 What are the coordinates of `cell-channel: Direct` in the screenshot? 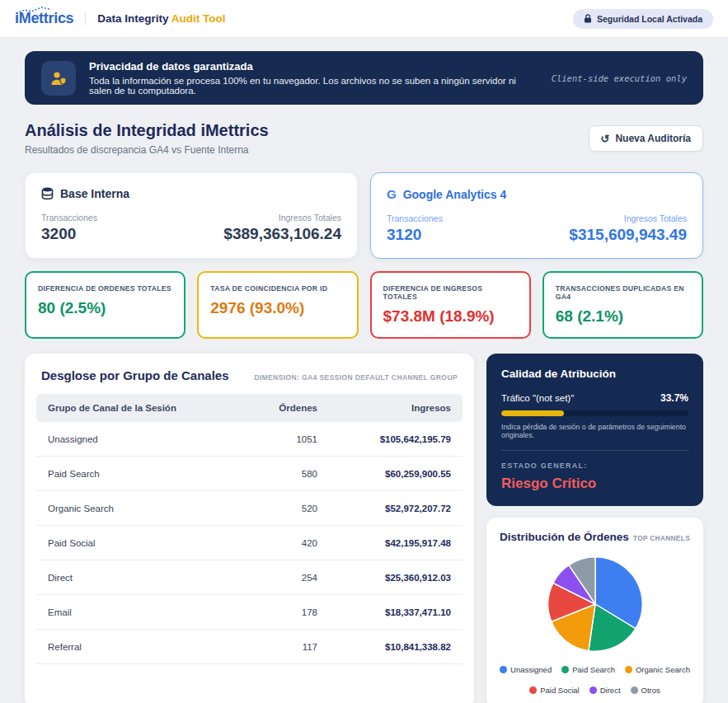 It's located at (139, 578).